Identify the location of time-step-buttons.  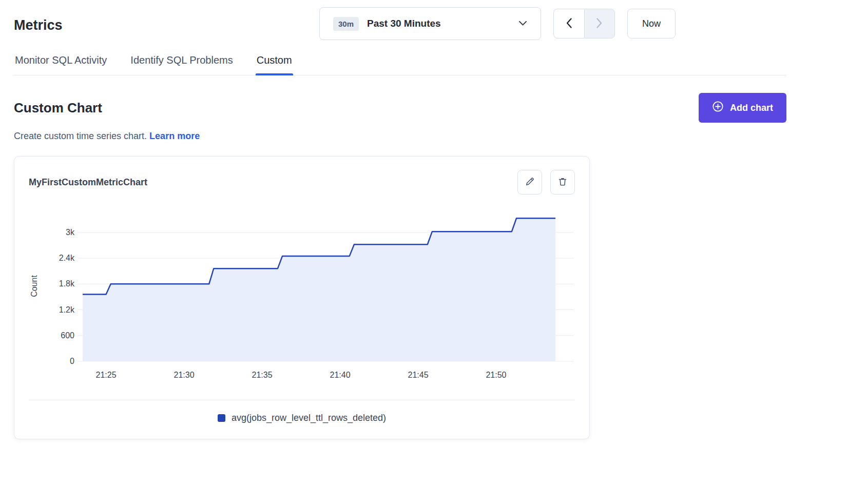
(584, 24).